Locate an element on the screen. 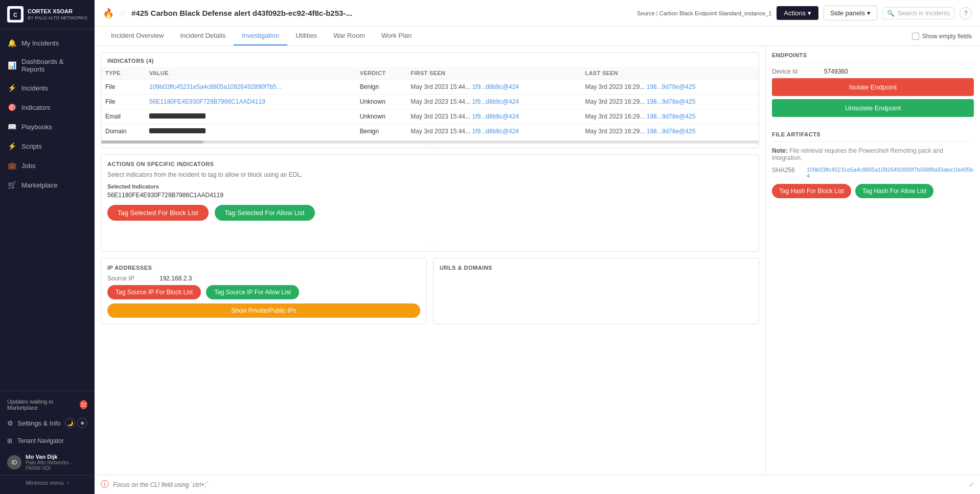  value-link: 56E1180FE4E930F729B7986C1AAD4119 is located at coordinates (208, 102).